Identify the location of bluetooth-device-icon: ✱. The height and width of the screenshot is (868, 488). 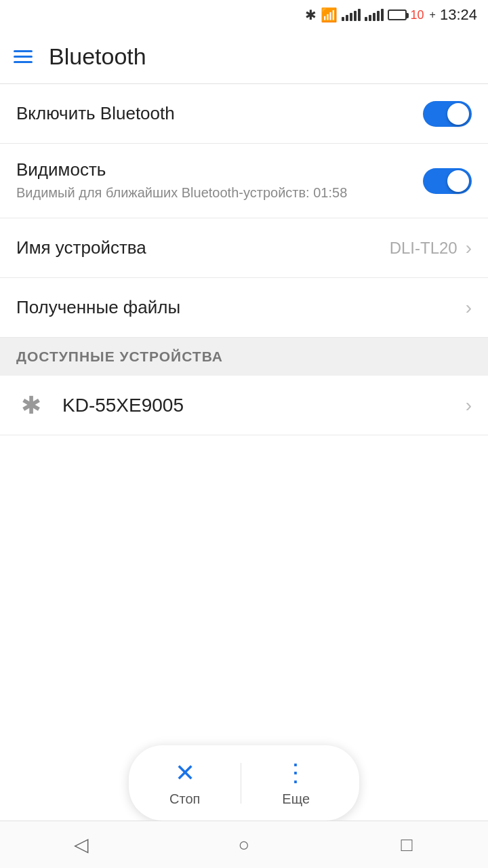
(31, 406).